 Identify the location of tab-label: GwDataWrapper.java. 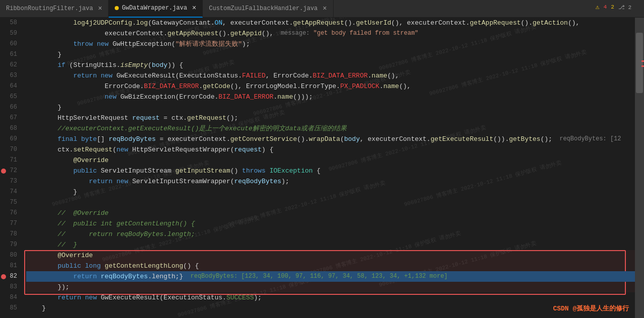
(154, 8).